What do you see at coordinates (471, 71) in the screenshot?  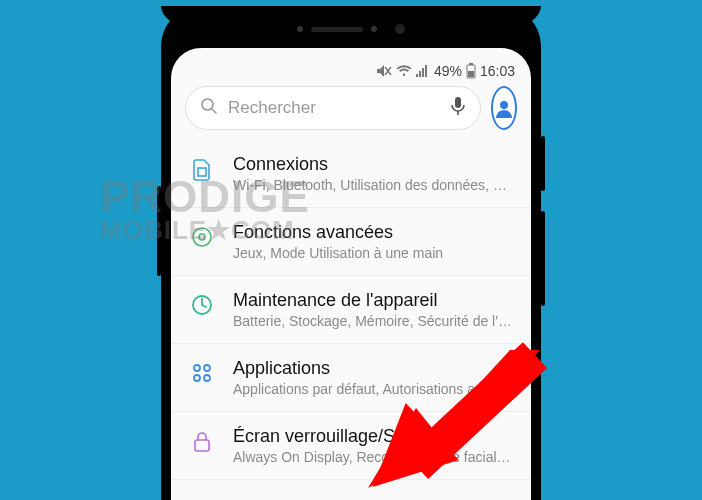 I see `battery-icon` at bounding box center [471, 71].